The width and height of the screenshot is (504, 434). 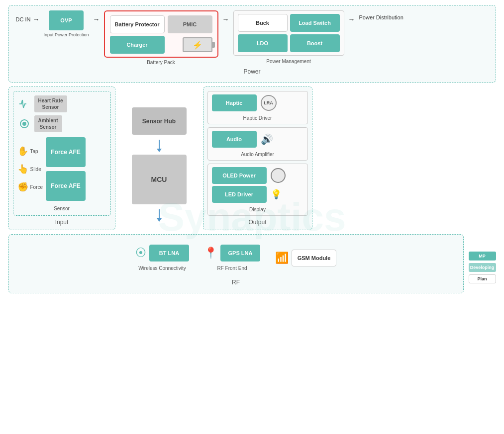 What do you see at coordinates (198, 45) in the screenshot?
I see `bolt-icon: ⚡` at bounding box center [198, 45].